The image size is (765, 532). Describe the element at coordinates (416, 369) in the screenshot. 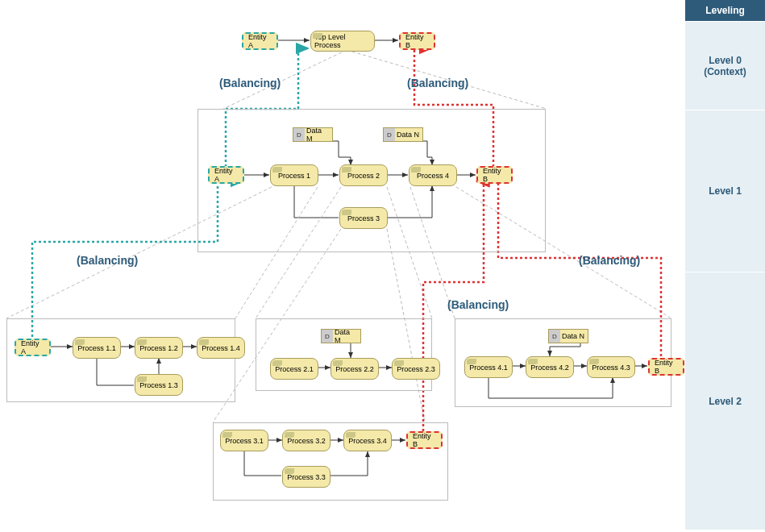

I see `process-2-3: Process 2.3` at that location.